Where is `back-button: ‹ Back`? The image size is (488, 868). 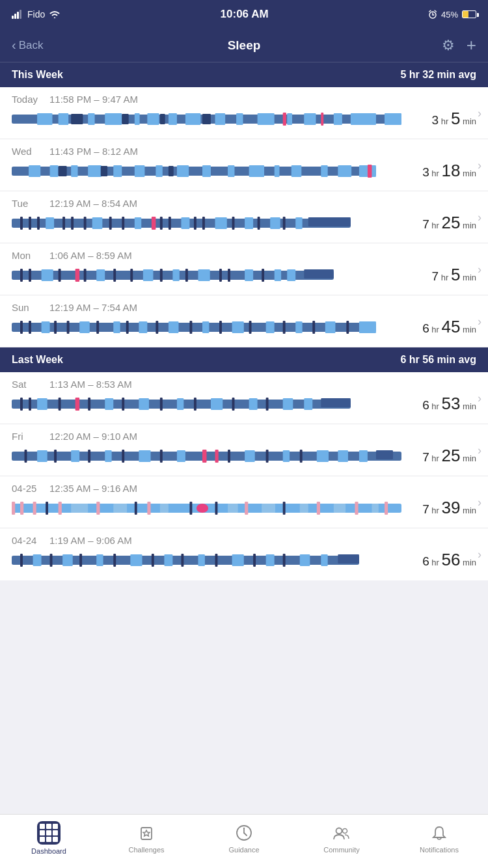
back-button: ‹ Back is located at coordinates (38, 46).